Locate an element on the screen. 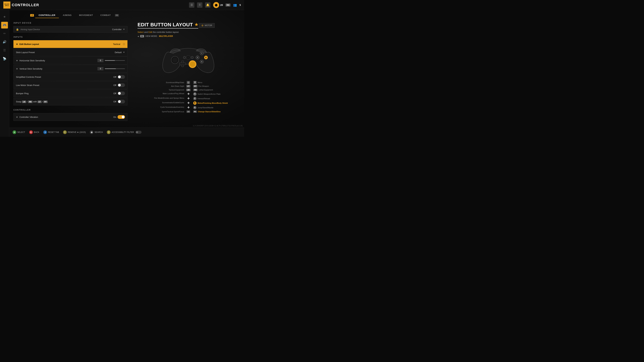 Image resolution: width=644 pixels, height=362 pixels. rs-badge: RS is located at coordinates (228, 5).